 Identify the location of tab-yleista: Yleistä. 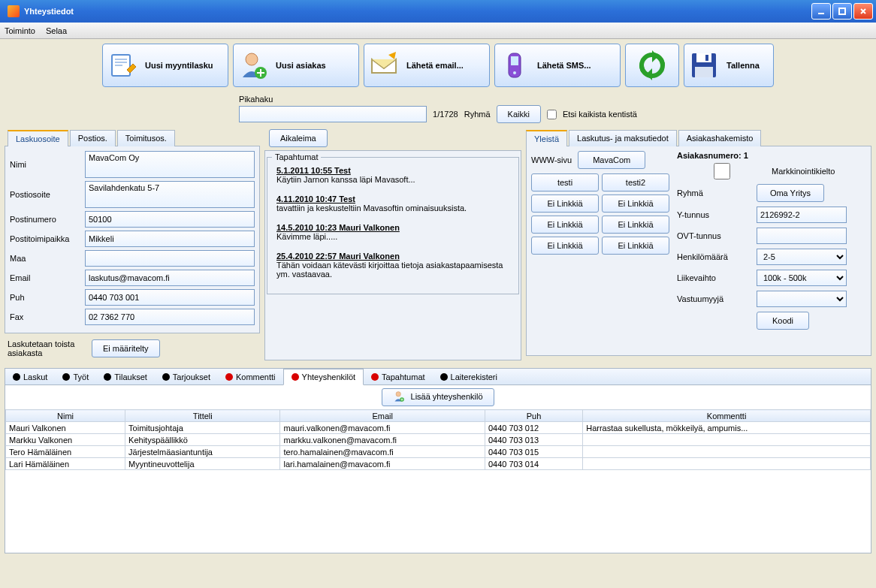
(547, 138).